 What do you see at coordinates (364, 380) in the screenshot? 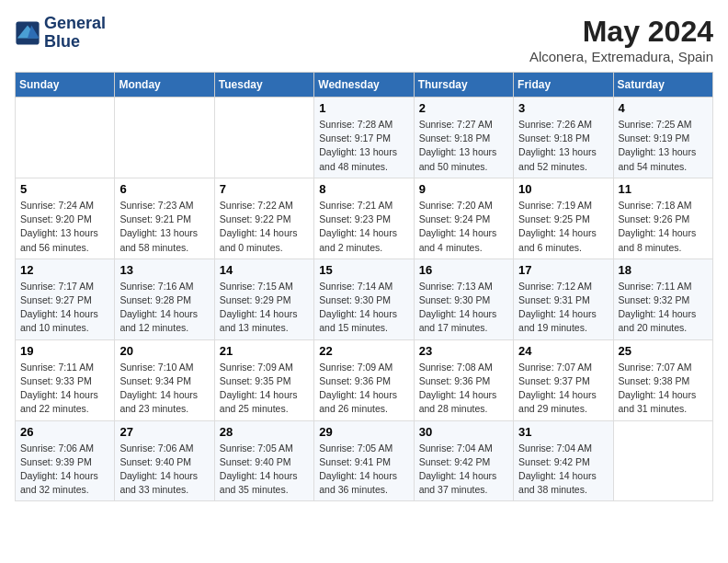
I see `week-row-3: 19Sunrise: 7:11 AM Sunset: 9:33 PM Dayli…` at bounding box center [364, 380].